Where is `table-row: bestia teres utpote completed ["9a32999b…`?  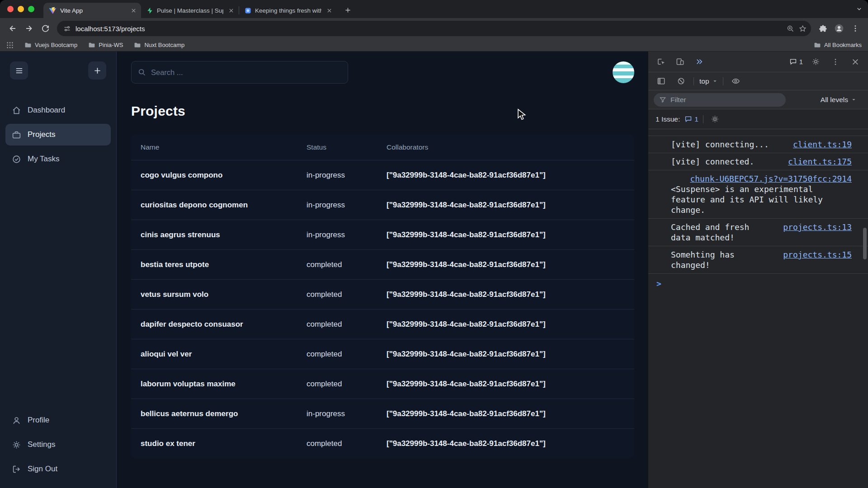 table-row: bestia teres utpote completed ["9a32999b… is located at coordinates (382, 264).